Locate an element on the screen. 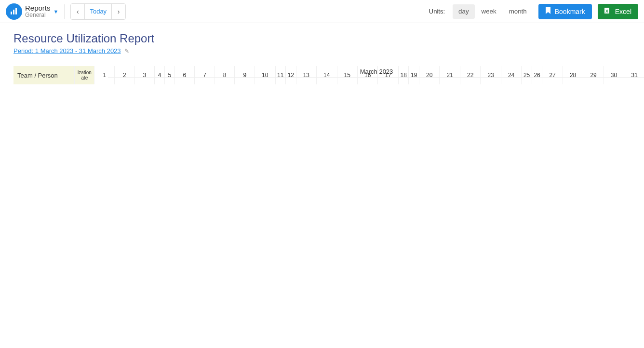  chevron-down-icon: ▼ is located at coordinates (56, 12).